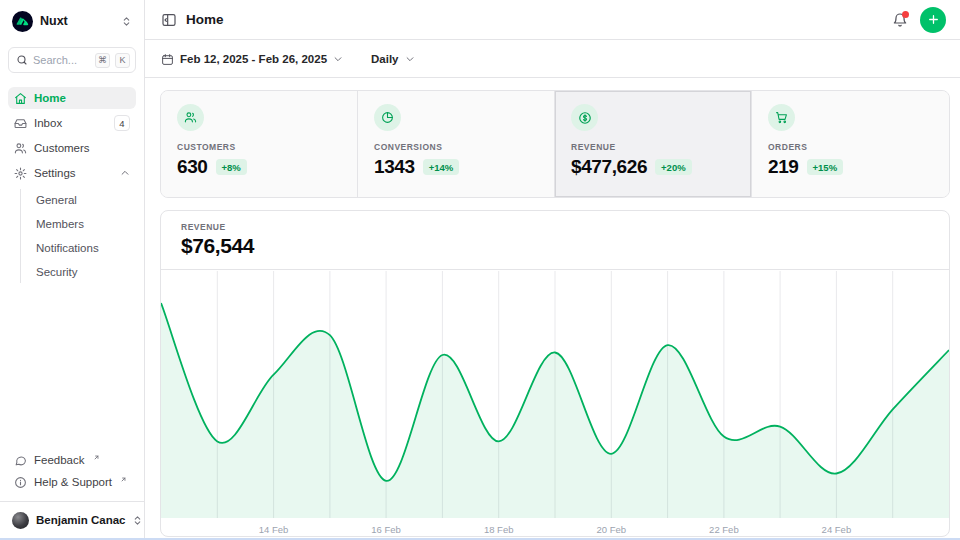 The height and width of the screenshot is (540, 960). What do you see at coordinates (48, 123) in the screenshot?
I see `sidebar-item-label: Inbox` at bounding box center [48, 123].